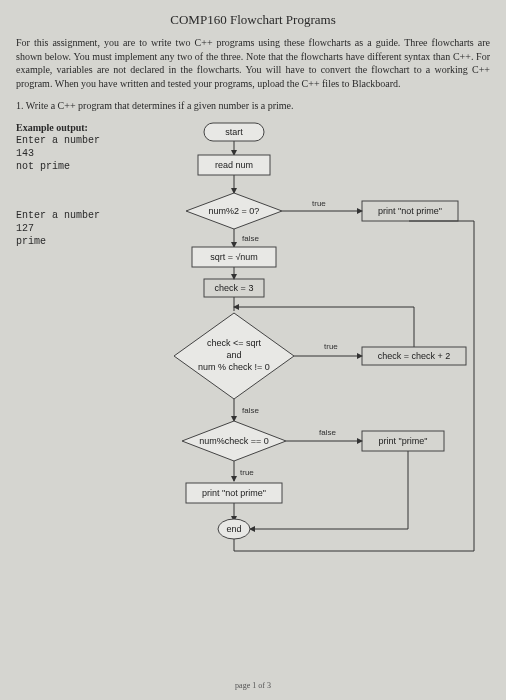 This screenshot has width=506, height=700. I want to click on edge-mod2-true: true, so click(319, 204).